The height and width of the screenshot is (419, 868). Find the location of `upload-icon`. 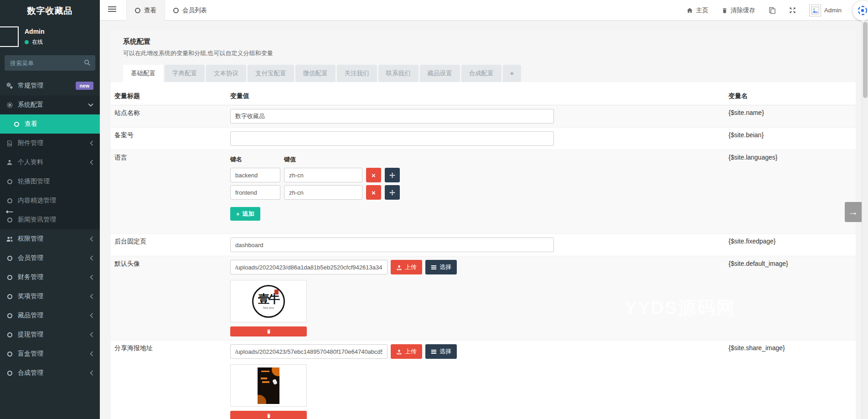

upload-icon is located at coordinates (399, 267).